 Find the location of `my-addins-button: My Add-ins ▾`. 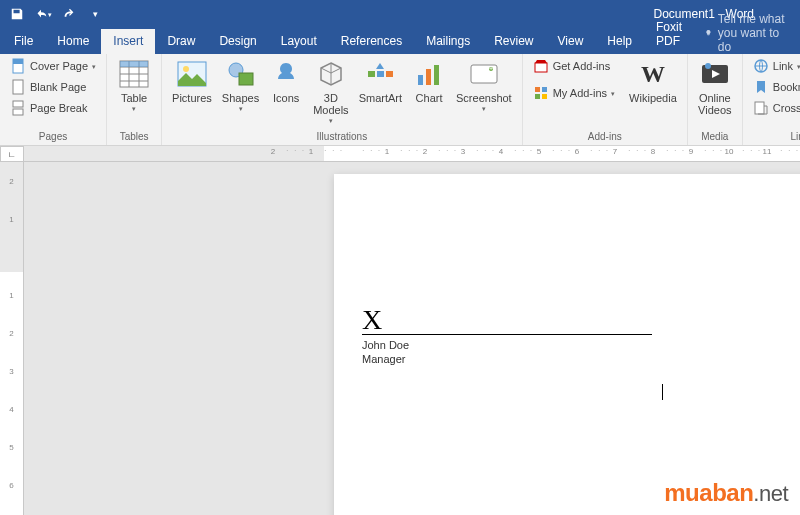

my-addins-button: My Add-ins ▾ is located at coordinates (574, 93).